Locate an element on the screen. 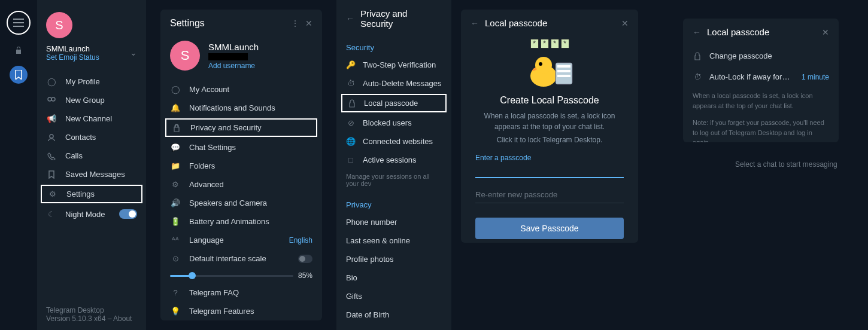 This screenshot has height=330, width=868. settings-item-faq: ? Telegram FAQ is located at coordinates (241, 293).